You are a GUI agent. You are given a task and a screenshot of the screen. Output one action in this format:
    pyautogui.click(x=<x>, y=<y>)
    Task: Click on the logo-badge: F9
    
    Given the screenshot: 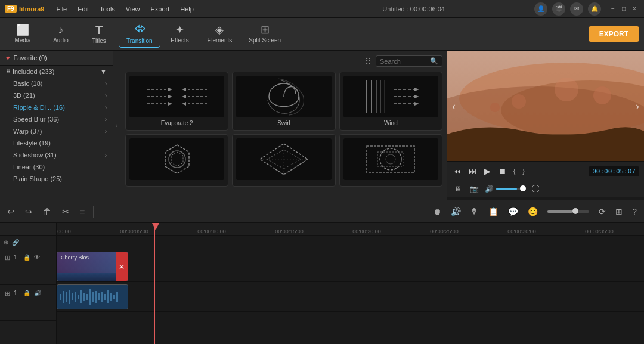 What is the action you would take?
    pyautogui.click(x=11, y=8)
    